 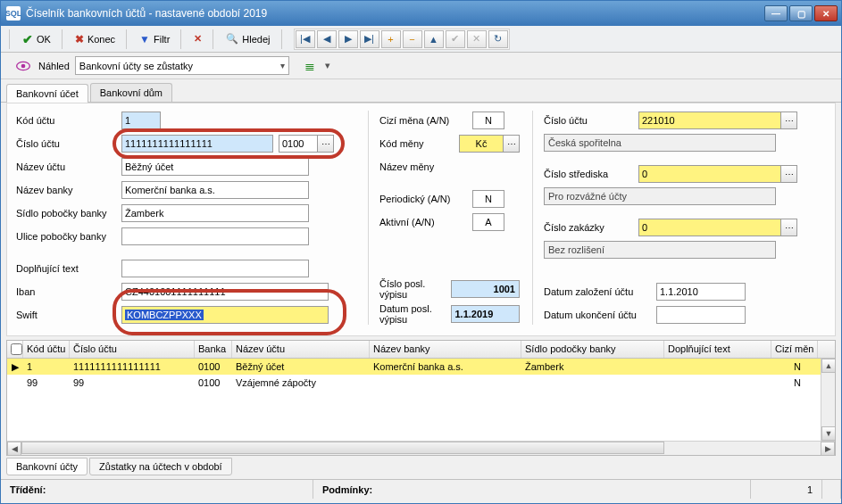 What do you see at coordinates (776, 13) in the screenshot?
I see `minimize-button: —` at bounding box center [776, 13].